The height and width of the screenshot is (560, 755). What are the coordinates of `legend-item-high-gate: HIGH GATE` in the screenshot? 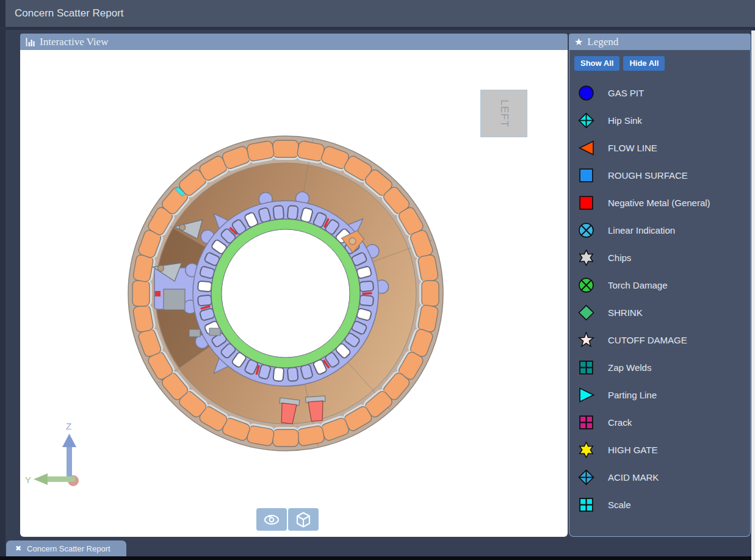 It's located at (660, 450).